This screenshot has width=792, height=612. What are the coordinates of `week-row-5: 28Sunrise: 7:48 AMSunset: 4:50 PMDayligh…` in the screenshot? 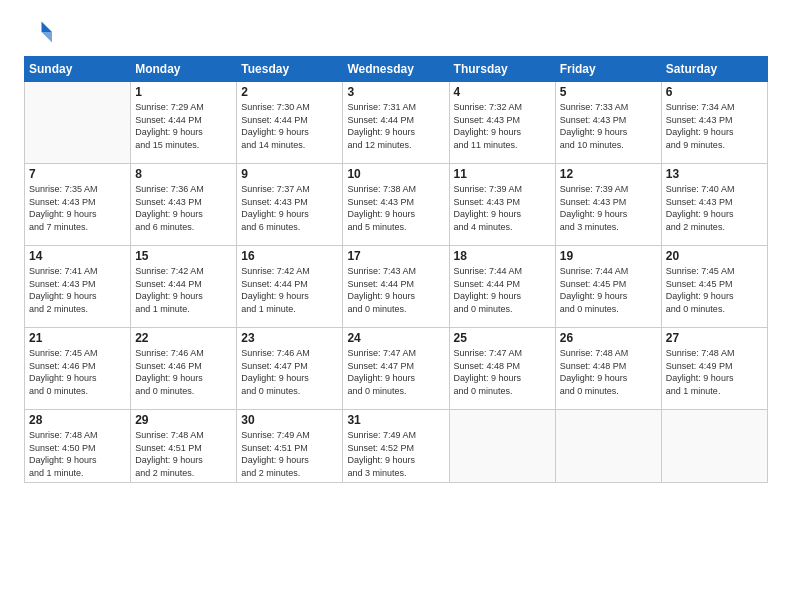 It's located at (396, 446).